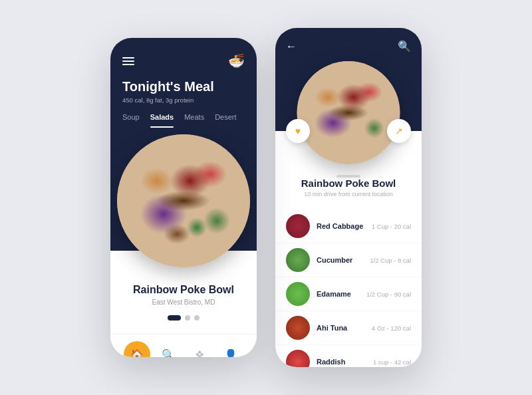  I want to click on list-item: Edamame1/2 Cup - 90 cal, so click(348, 294).